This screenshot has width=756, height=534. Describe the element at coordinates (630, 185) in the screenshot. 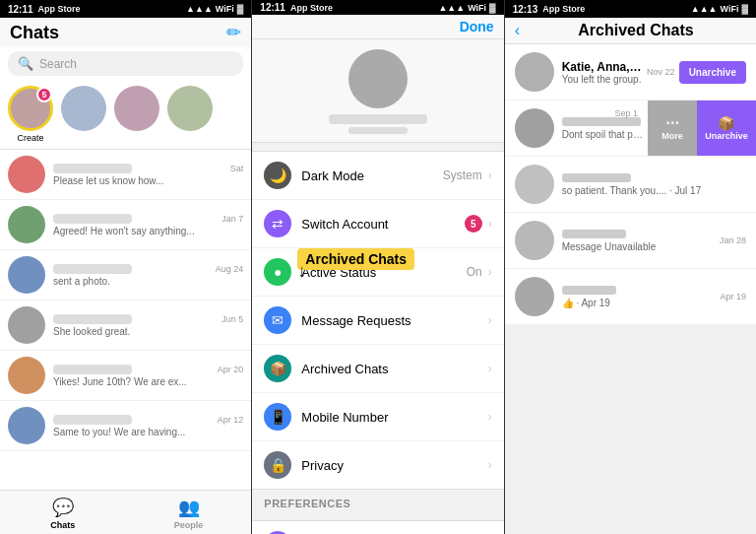

I see `list-item: so patient. Thank you.... · Jul 17` at that location.